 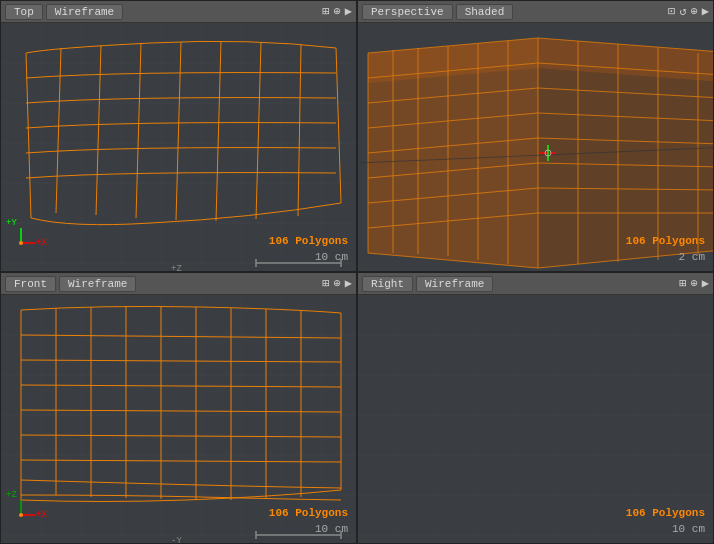 What do you see at coordinates (688, 12) in the screenshot?
I see `header-icons-perspective: ⊡ ↺ ⊕ ▶` at bounding box center [688, 12].